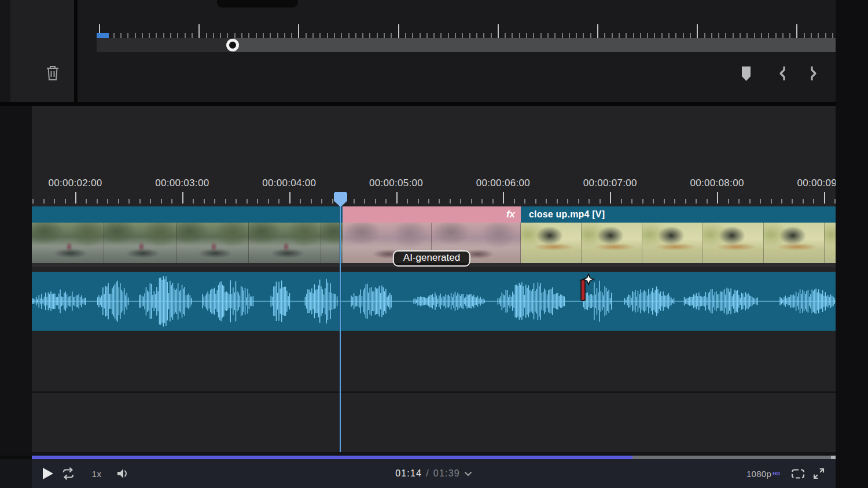  I want to click on timecode-ruler: 00:00:02:0000:00:03:0000:00:04:0000:00:0…, so click(434, 190).